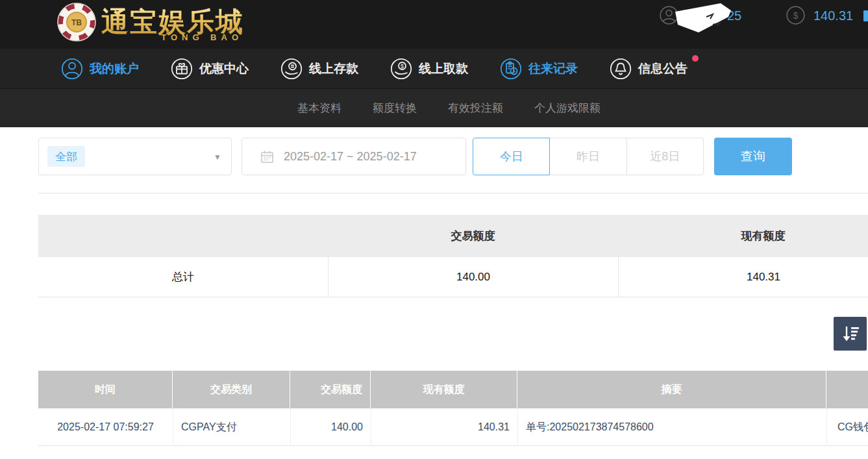 Image resolution: width=868 pixels, height=459 pixels. Describe the element at coordinates (395, 108) in the screenshot. I see `subnav-item-quota-transfer: 额度转换` at that location.